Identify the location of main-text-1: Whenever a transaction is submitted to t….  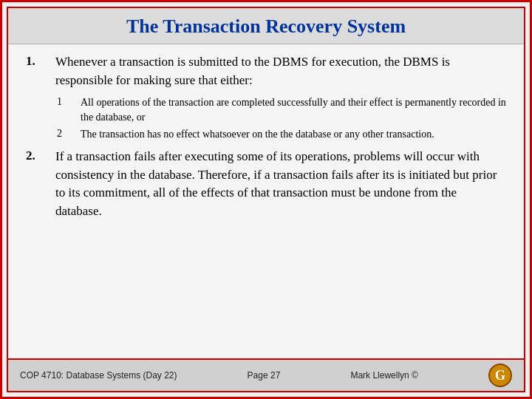
(281, 71).